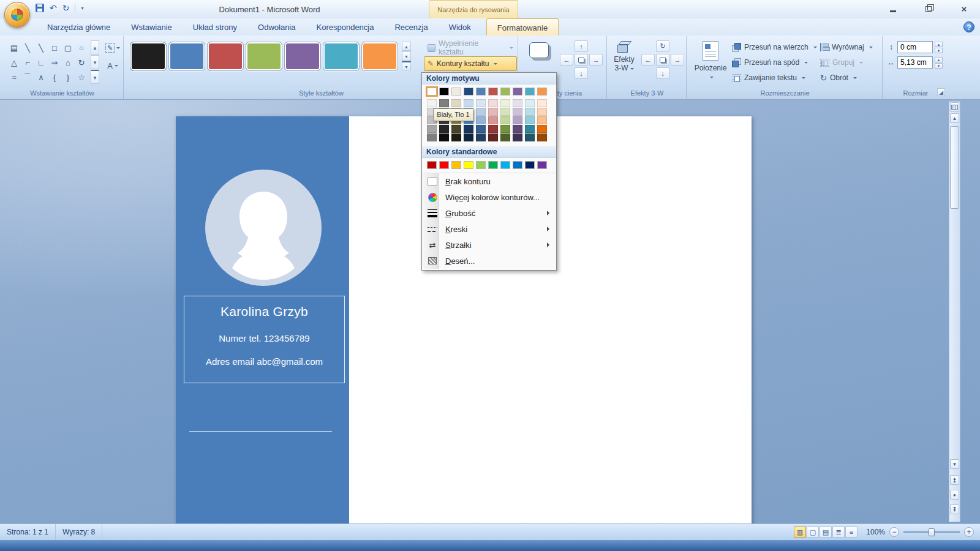 The image size is (980, 551). What do you see at coordinates (813, 532) in the screenshot?
I see `view-full-screen-button: ▢` at bounding box center [813, 532].